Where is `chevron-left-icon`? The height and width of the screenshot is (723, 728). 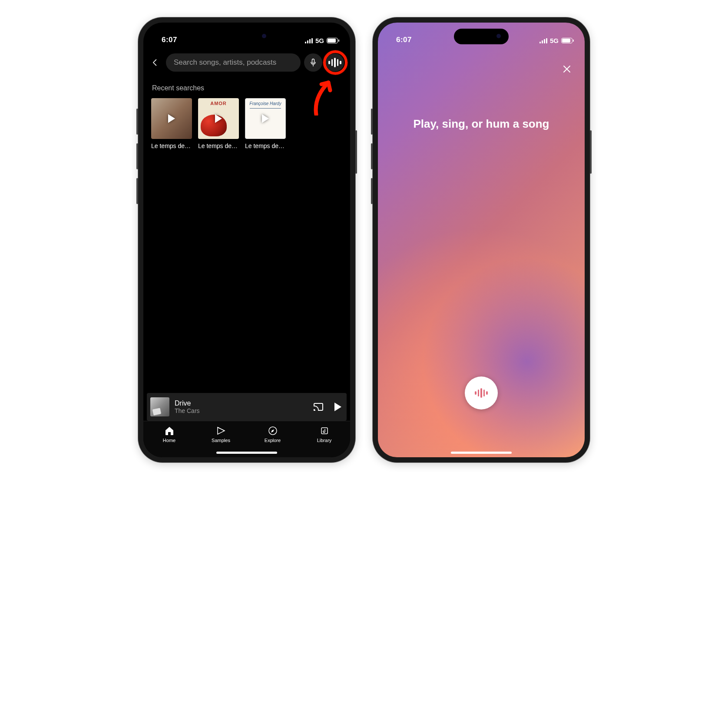 chevron-left-icon is located at coordinates (155, 63).